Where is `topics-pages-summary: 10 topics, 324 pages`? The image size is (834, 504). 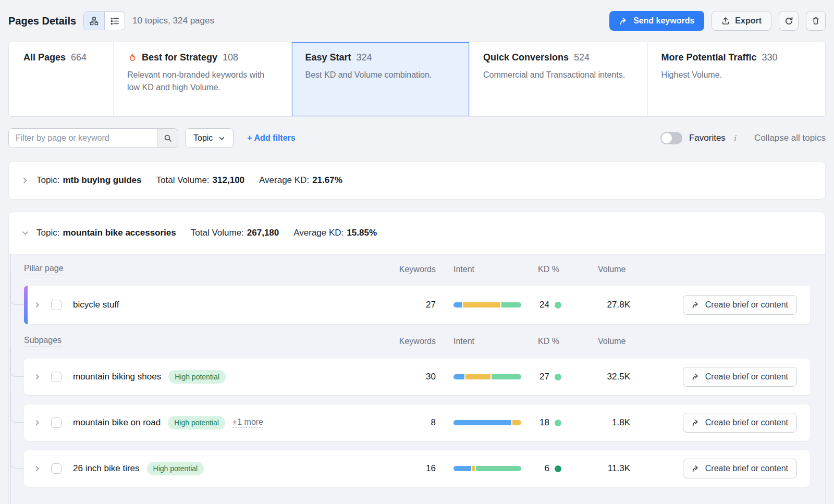 topics-pages-summary: 10 topics, 324 pages is located at coordinates (173, 21).